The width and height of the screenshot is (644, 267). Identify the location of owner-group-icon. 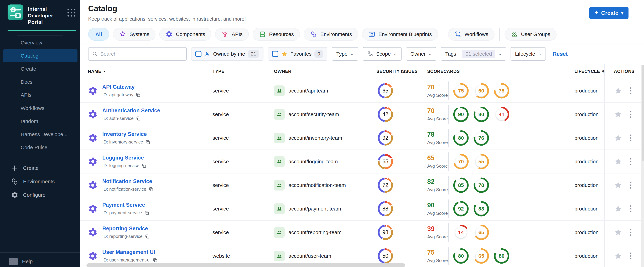
(280, 91).